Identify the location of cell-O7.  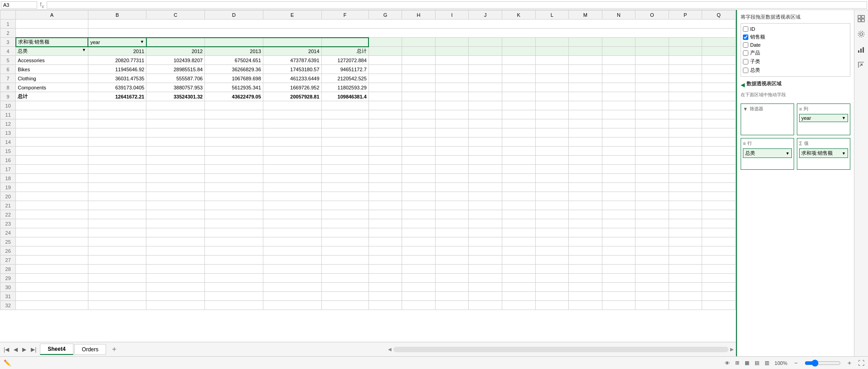
(652, 79).